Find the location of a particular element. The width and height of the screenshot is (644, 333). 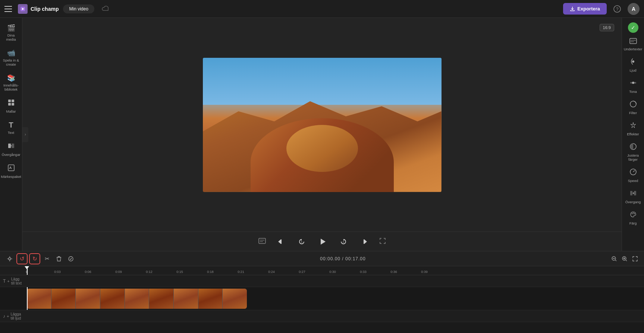

right-sidebar-item-undertexter: Undertexter is located at coordinates (633, 45).